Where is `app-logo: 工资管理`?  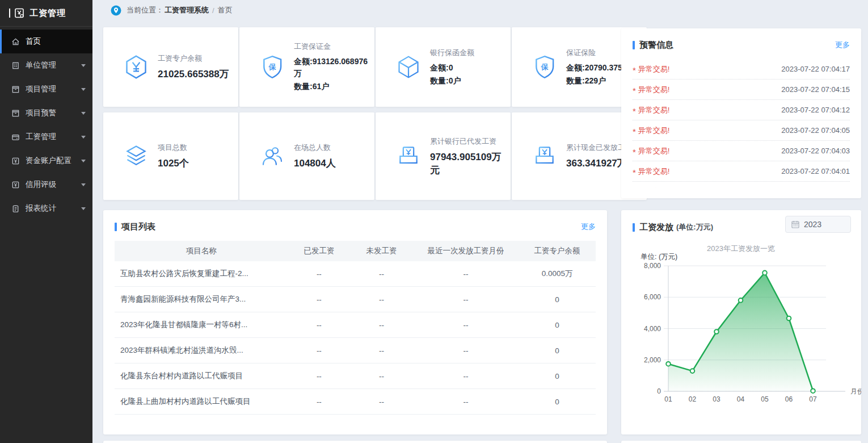 app-logo: 工资管理 is located at coordinates (47, 14).